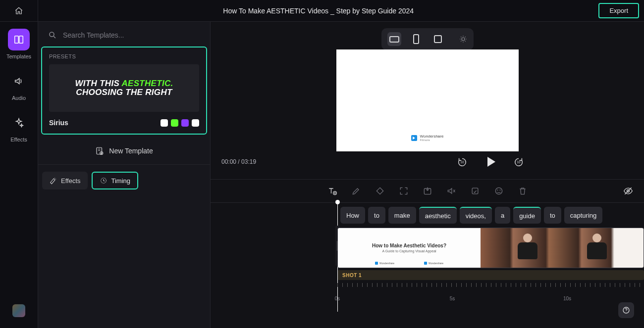 Image resolution: width=644 pixels, height=328 pixels. I want to click on aspect-landscape, so click(394, 39).